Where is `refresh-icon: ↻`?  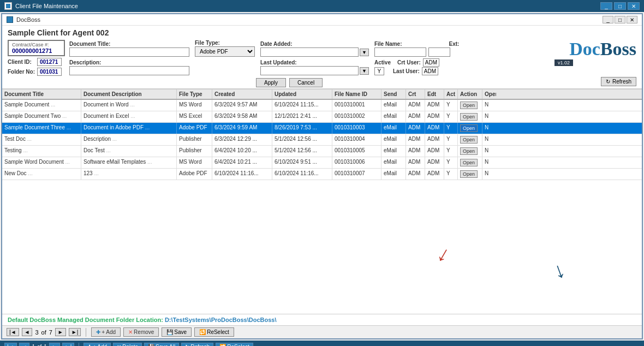 refresh-icon: ↻ is located at coordinates (608, 82).